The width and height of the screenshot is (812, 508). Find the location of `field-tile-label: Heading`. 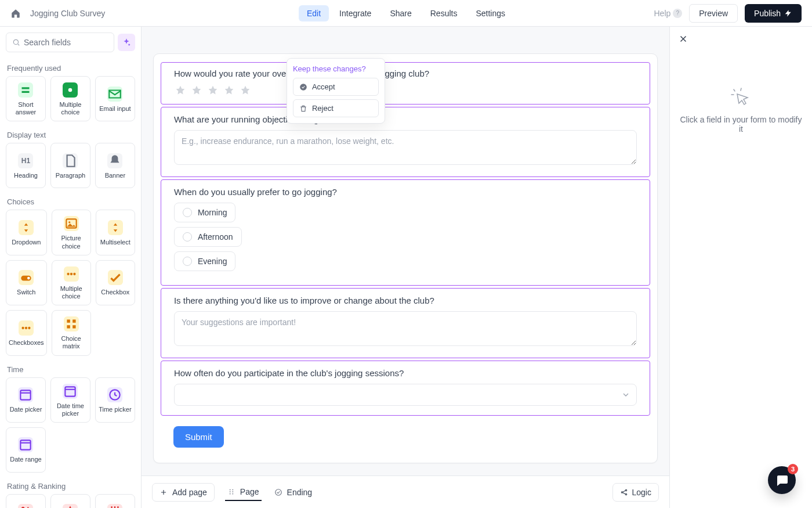

field-tile-label: Heading is located at coordinates (26, 175).